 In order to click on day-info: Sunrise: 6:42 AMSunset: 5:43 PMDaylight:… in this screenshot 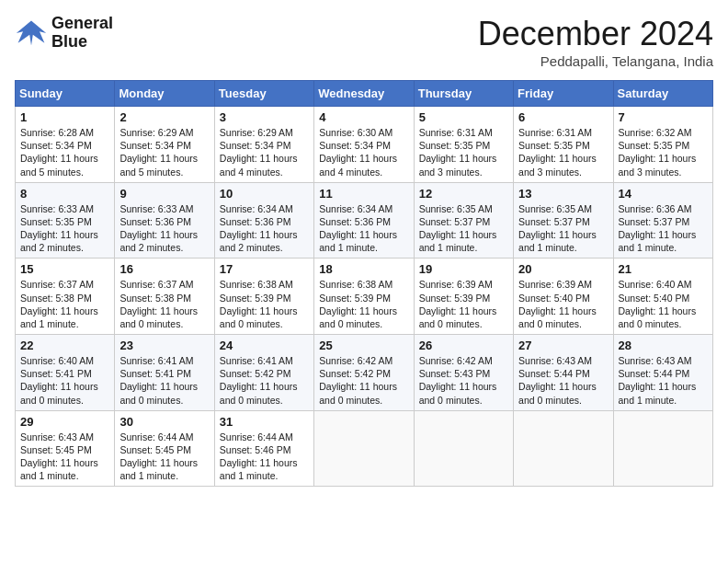, I will do `click(463, 381)`.